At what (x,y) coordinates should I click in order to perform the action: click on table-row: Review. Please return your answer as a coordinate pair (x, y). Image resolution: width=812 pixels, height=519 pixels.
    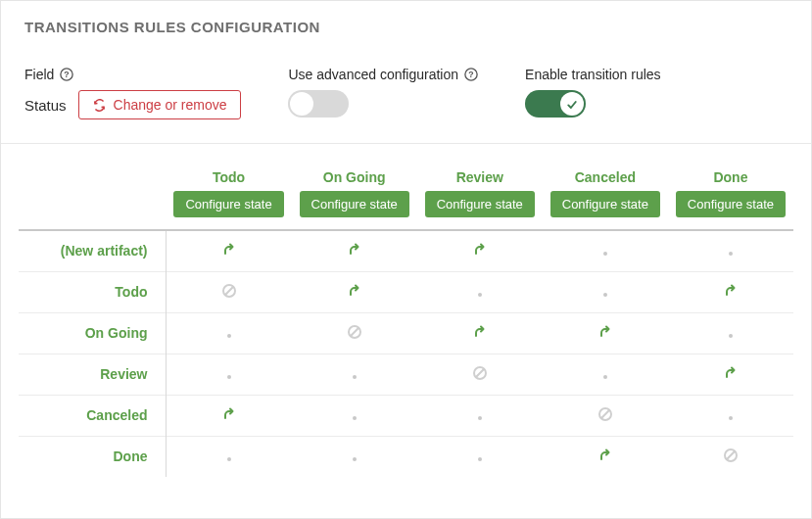
    Looking at the image, I should click on (406, 374).